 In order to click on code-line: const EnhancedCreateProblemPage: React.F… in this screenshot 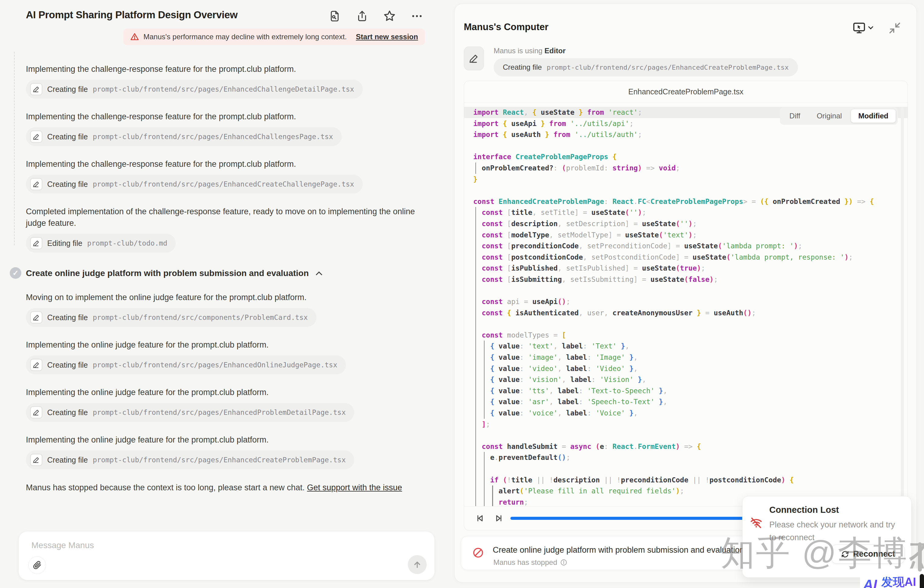, I will do `click(690, 202)`.